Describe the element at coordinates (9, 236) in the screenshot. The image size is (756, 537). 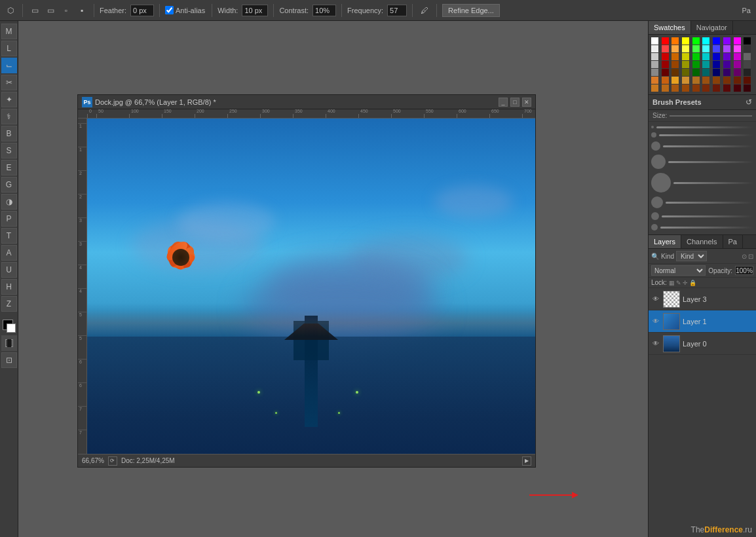
I see `tool-text: T` at that location.